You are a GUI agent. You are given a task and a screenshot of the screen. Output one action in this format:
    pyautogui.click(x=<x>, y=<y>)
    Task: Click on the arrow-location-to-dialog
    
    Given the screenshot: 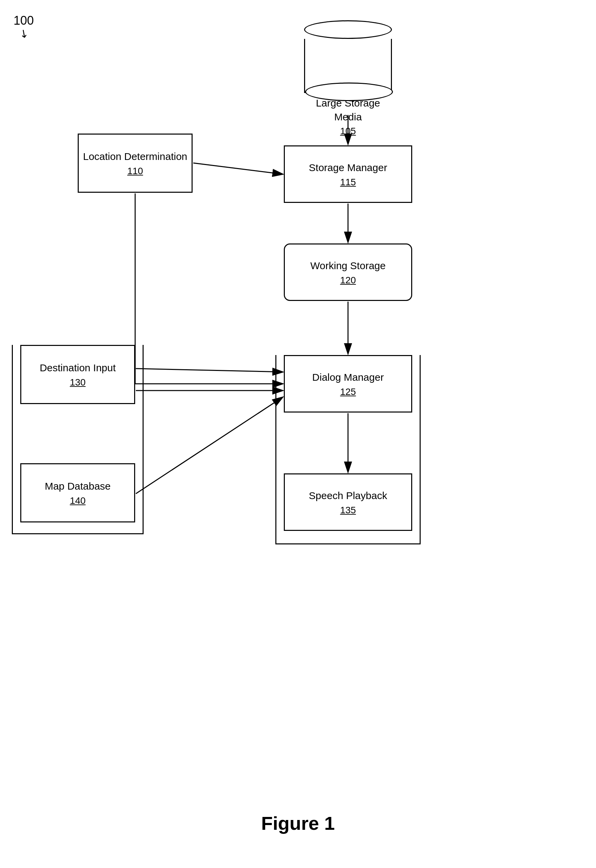 What is the action you would take?
    pyautogui.click(x=209, y=288)
    